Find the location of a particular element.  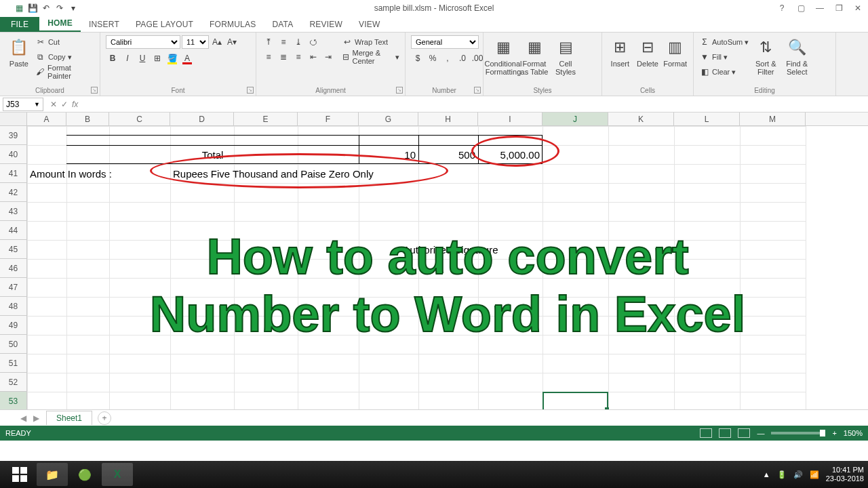

qat-more-icon: ▾ is located at coordinates (73, 8).